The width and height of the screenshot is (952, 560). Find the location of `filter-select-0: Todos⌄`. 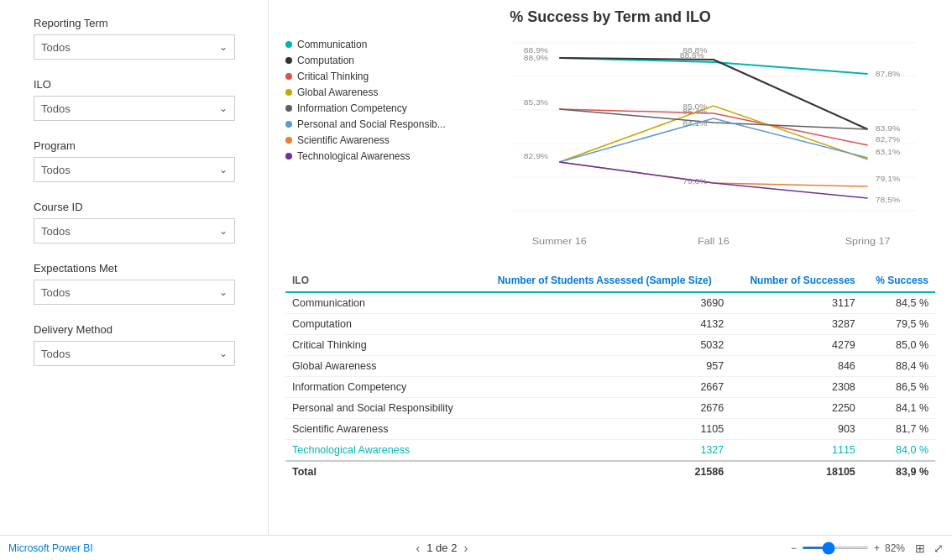

filter-select-0: Todos⌄ is located at coordinates (134, 47).